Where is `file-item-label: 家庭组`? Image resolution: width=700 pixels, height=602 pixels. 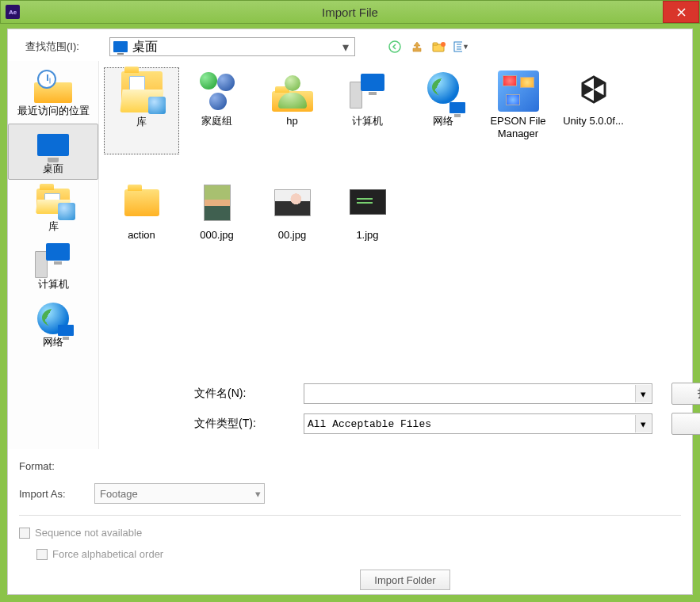
file-item-label: 家庭组 is located at coordinates (217, 121).